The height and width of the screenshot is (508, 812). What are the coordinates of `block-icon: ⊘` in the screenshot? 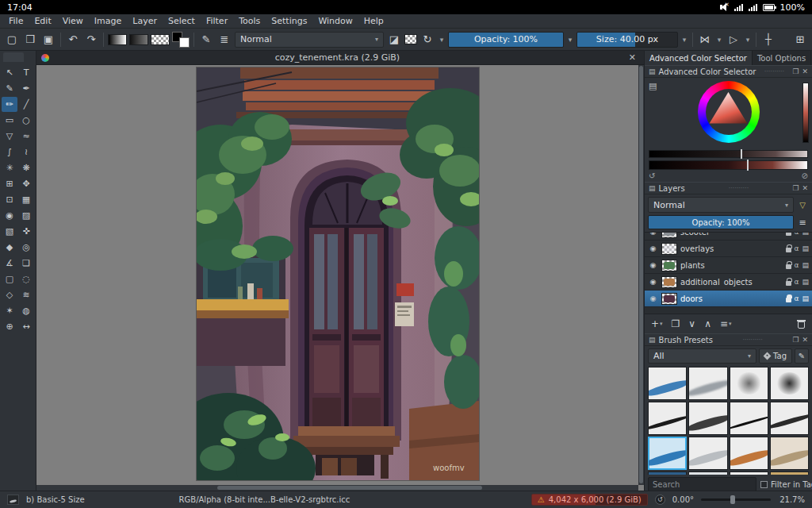 It's located at (805, 176).